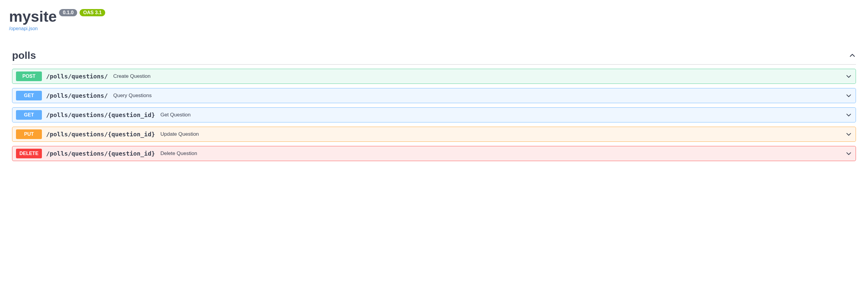 The image size is (868, 301). I want to click on operation-row: DELETE/polls/questions/{question_id}Dele…, so click(434, 154).